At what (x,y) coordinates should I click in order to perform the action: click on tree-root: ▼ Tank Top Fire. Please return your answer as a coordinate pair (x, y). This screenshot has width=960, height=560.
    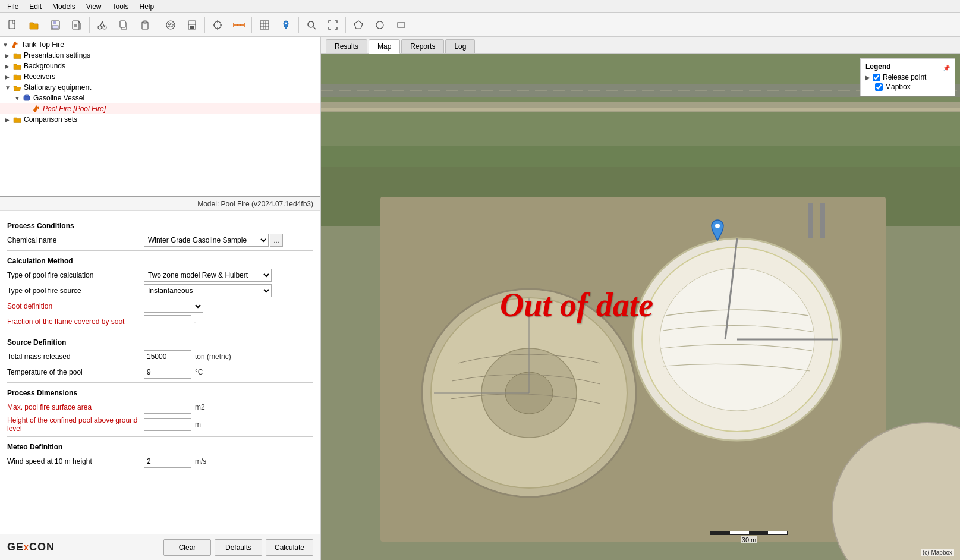
    Looking at the image, I should click on (160, 45).